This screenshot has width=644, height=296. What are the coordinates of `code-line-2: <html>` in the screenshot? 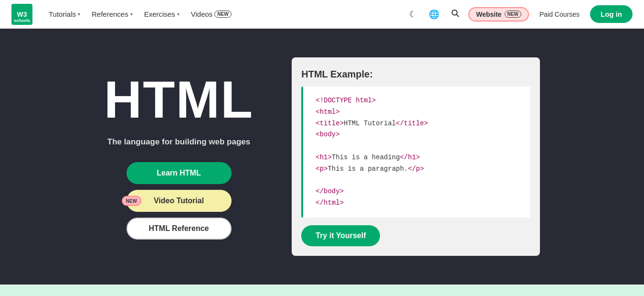 It's located at (327, 112).